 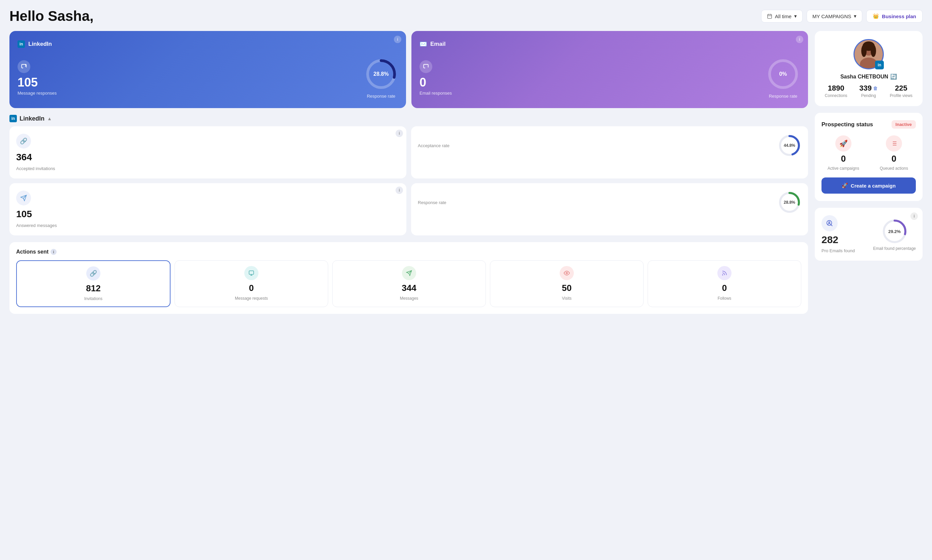 I want to click on trash-icon: 🗑, so click(x=875, y=88).